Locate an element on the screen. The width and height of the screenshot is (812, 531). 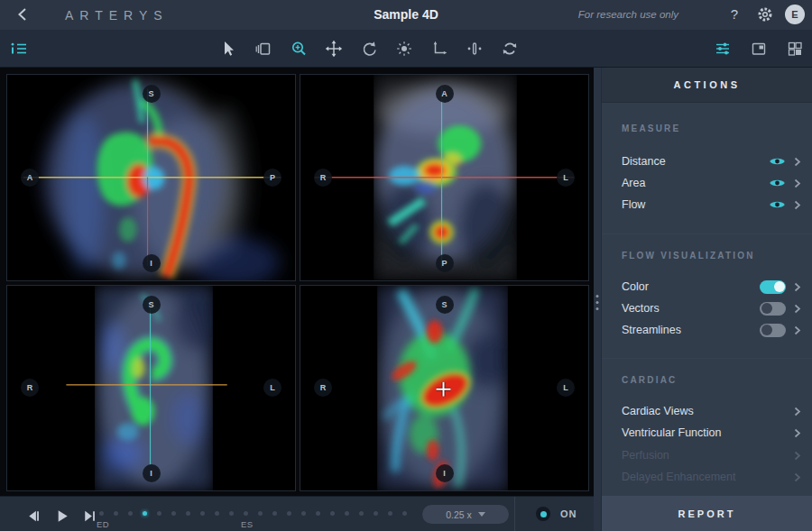
axes-tool-button is located at coordinates (439, 49).